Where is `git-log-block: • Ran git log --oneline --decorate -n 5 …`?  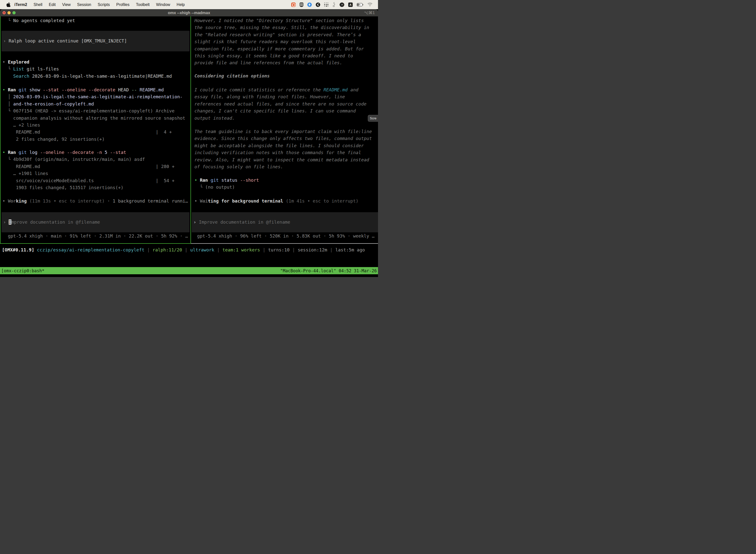 git-log-block: • Ran git log --oneline --decorate -n 5 … is located at coordinates (95, 170).